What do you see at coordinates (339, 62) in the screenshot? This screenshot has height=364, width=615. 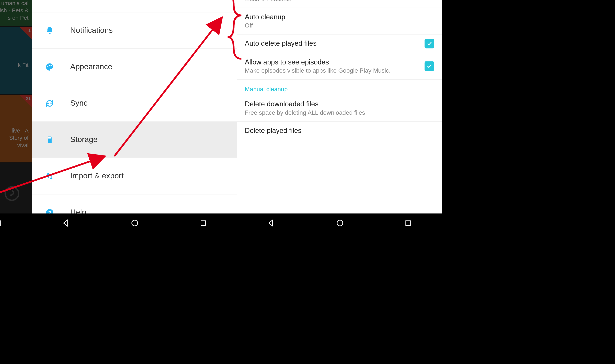 I see `pref-title: Allow apps to see episodes` at bounding box center [339, 62].